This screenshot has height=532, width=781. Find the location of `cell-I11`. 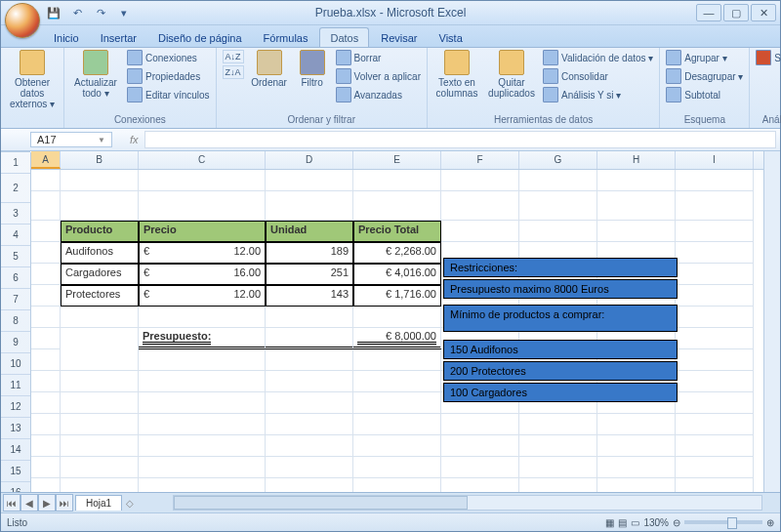

cell-I11 is located at coordinates (715, 403).